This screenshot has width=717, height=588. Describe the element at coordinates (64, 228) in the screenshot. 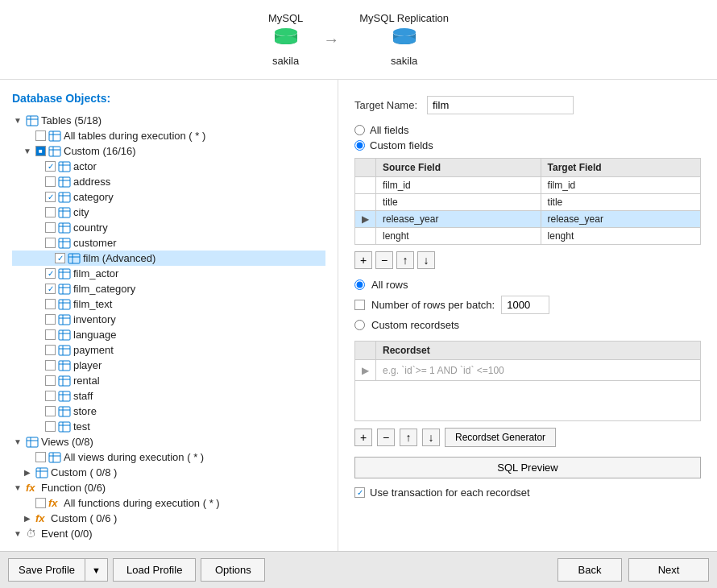

I see `country-icon` at that location.